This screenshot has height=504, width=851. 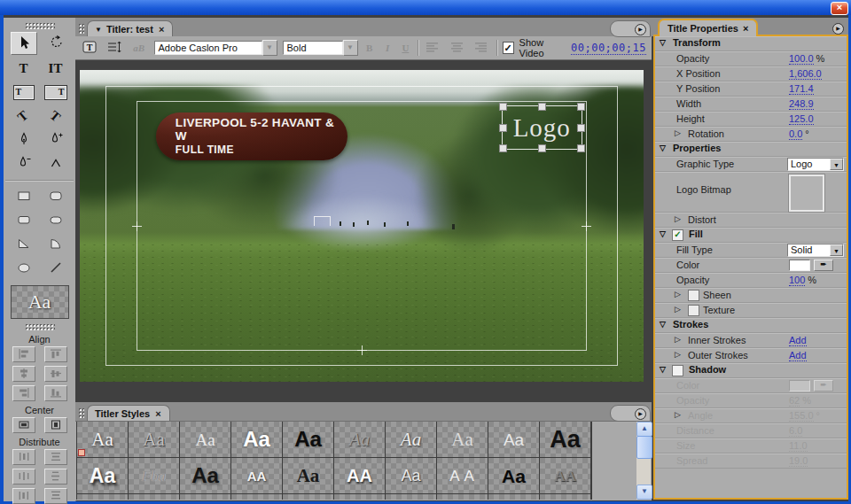 I want to click on titler-styles-tab: Titler Styles ×, so click(x=129, y=413).